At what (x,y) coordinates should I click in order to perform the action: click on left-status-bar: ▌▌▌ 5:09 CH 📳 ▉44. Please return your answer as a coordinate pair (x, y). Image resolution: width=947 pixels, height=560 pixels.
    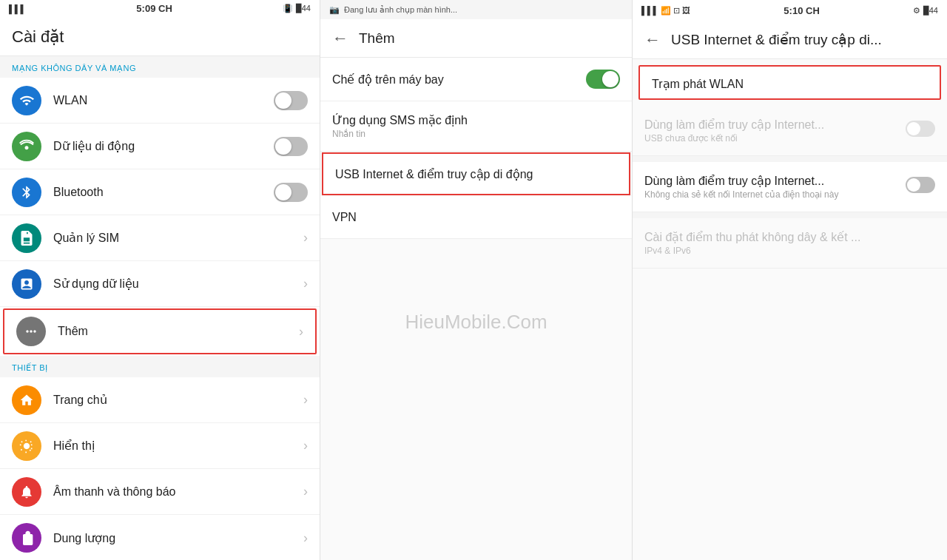
    Looking at the image, I should click on (160, 9).